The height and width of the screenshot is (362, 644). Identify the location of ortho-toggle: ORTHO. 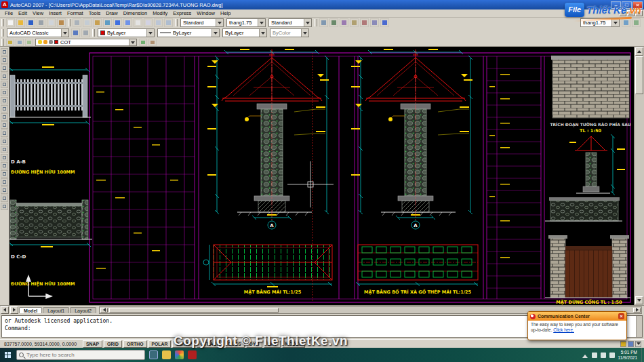
(136, 344).